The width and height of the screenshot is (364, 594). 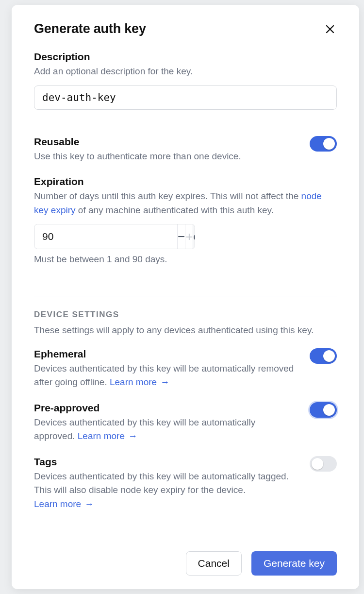 I want to click on preapproved-title: Pre-approved, so click(x=166, y=408).